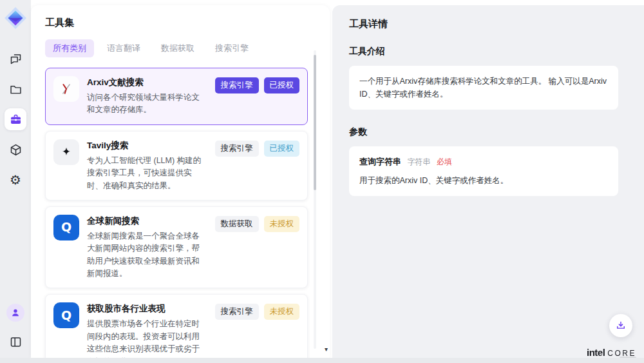 The height and width of the screenshot is (363, 644). What do you see at coordinates (315, 200) in the screenshot?
I see `list-scrollbar` at bounding box center [315, 200].